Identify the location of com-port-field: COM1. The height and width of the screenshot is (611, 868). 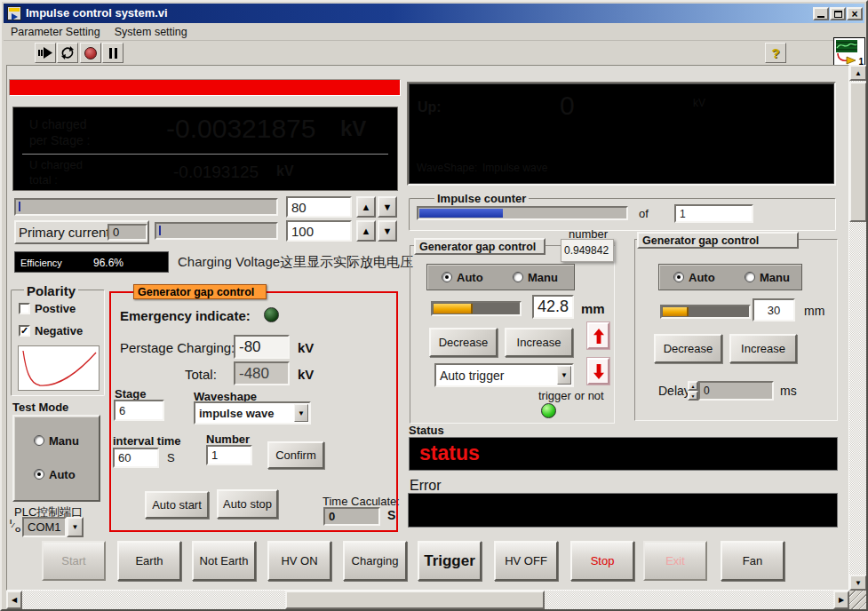
(44, 528).